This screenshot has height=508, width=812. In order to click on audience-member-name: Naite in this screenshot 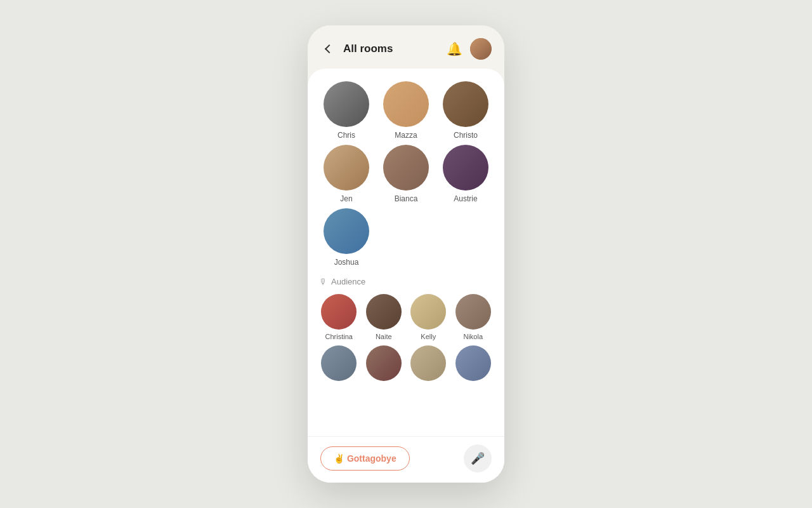, I will do `click(384, 337)`.